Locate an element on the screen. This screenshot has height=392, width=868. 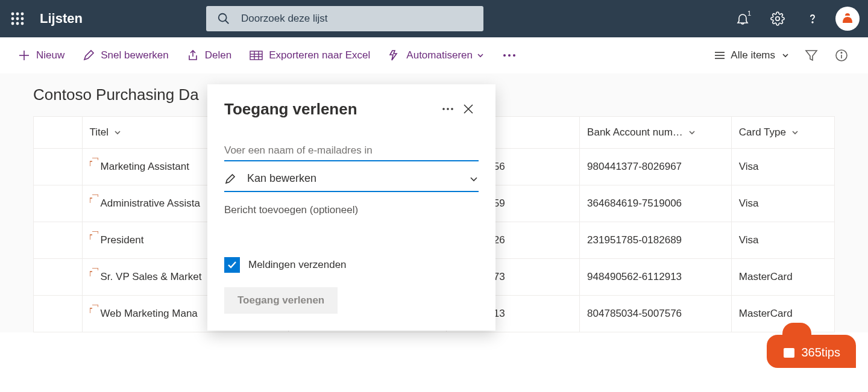
app-launcher-icon is located at coordinates (17, 19).